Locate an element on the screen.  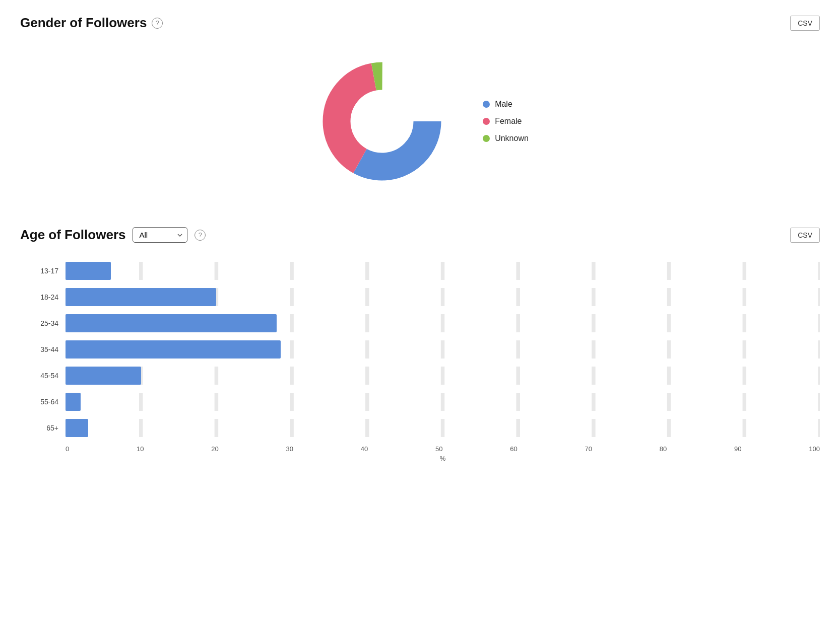
bar-row: 25-34 is located at coordinates (425, 323).